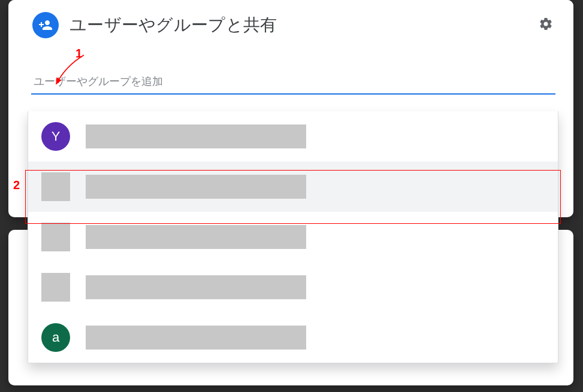  What do you see at coordinates (546, 25) in the screenshot?
I see `settings-button` at bounding box center [546, 25].